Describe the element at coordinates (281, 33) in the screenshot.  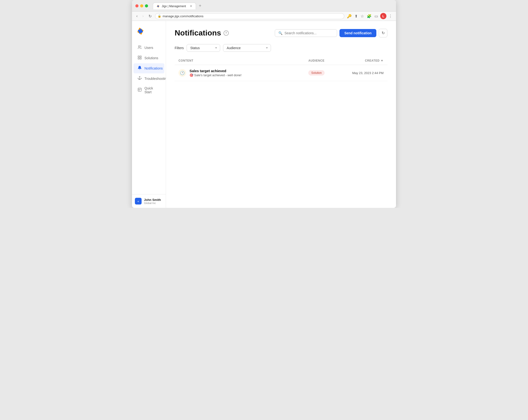
I see `page-header: Notifications ? 🔍 Send notification ↻` at that location.